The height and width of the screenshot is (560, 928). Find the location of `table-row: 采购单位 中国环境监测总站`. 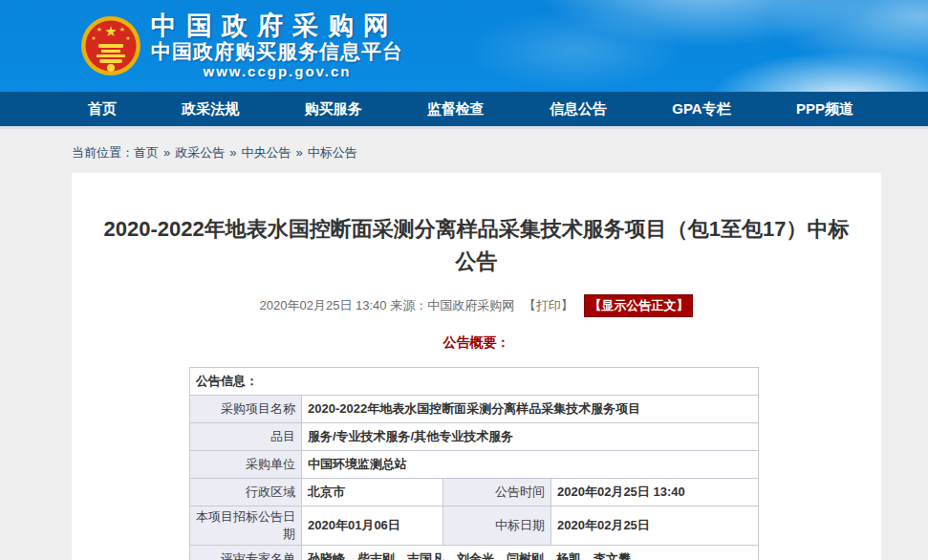

table-row: 采购单位 中国环境监测总站 is located at coordinates (474, 464).